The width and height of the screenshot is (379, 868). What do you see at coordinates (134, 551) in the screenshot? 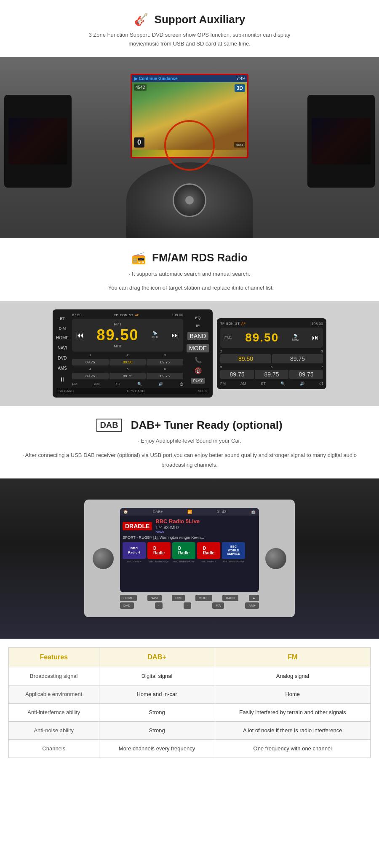
I see `dab-ch-bbc4: BBCRadio 4` at bounding box center [134, 551].